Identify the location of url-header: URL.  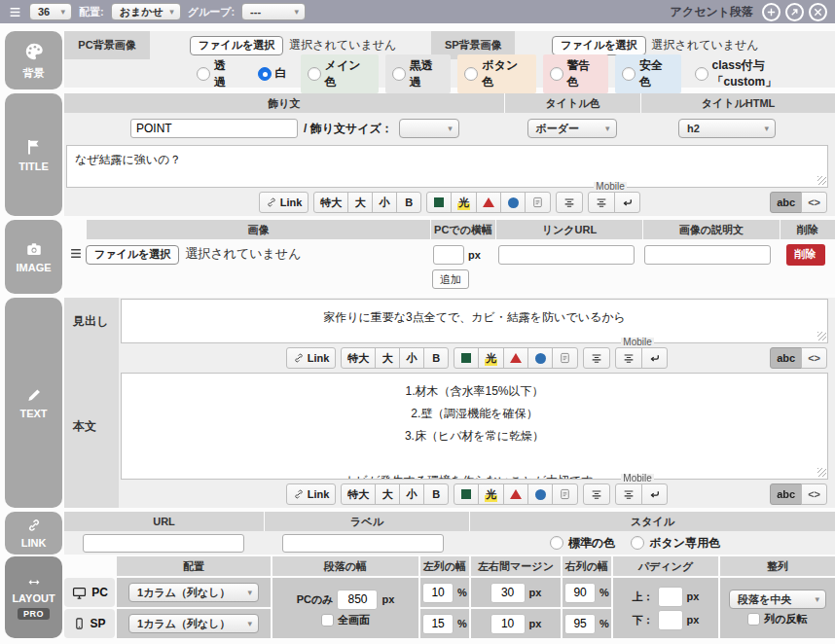
(163, 521).